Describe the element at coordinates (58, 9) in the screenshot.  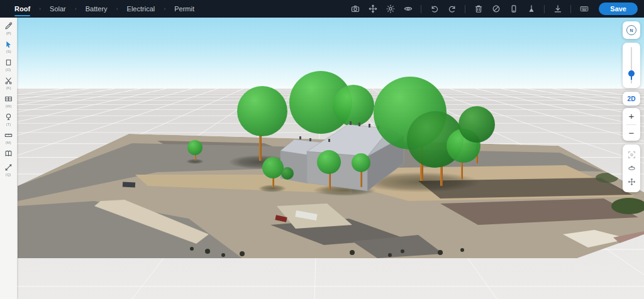
I see `tab-solar: Solar` at that location.